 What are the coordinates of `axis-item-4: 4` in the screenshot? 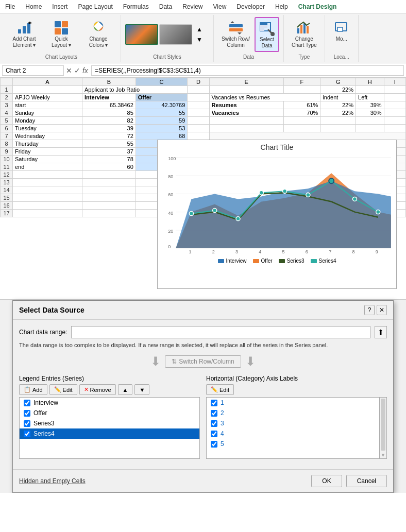 It's located at (297, 434).